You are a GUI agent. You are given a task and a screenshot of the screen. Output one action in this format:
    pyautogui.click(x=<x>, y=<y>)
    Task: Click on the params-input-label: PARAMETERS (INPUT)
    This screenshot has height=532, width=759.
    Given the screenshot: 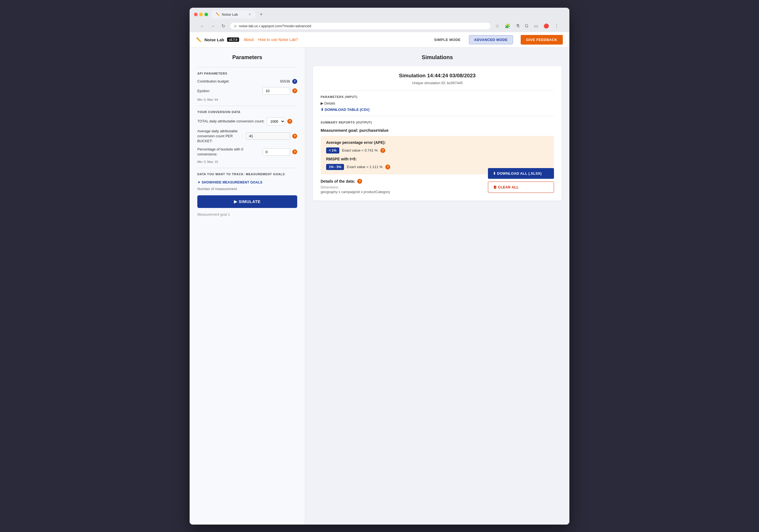 What is the action you would take?
    pyautogui.click(x=437, y=95)
    